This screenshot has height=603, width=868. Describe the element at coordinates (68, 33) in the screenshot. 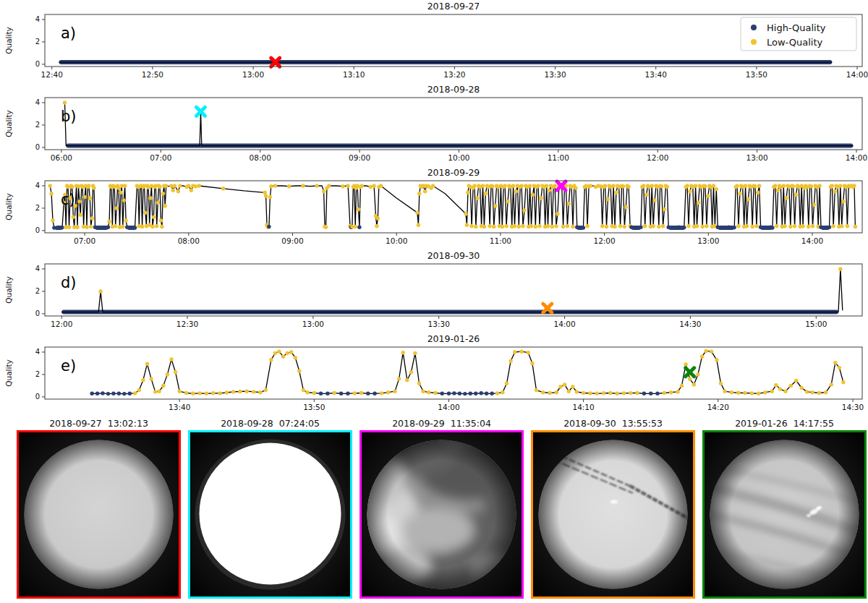

I see `panel-letter: a)` at that location.